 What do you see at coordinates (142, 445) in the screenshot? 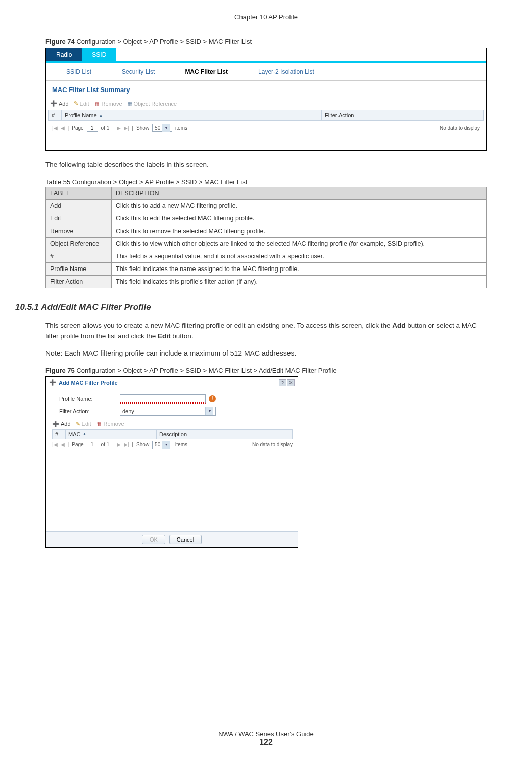
I see `pager-show-label: Show` at bounding box center [142, 445].